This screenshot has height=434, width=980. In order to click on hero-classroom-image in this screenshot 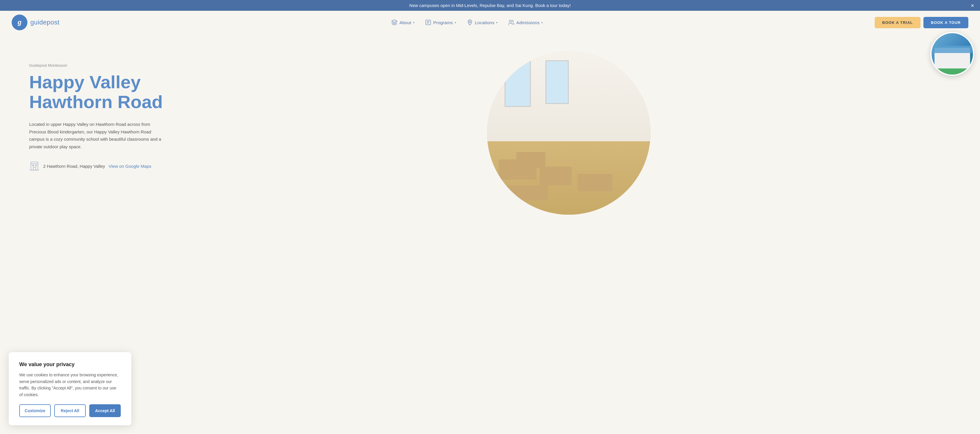, I will do `click(569, 133)`.